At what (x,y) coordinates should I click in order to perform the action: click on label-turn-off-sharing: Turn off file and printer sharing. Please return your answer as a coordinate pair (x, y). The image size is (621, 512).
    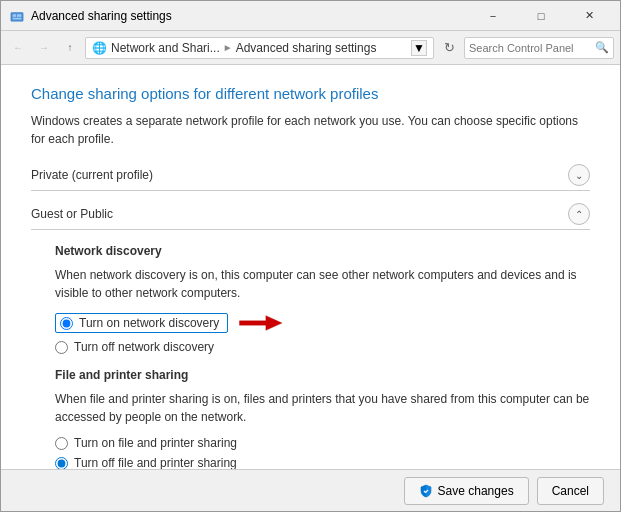
    Looking at the image, I should click on (156, 462).